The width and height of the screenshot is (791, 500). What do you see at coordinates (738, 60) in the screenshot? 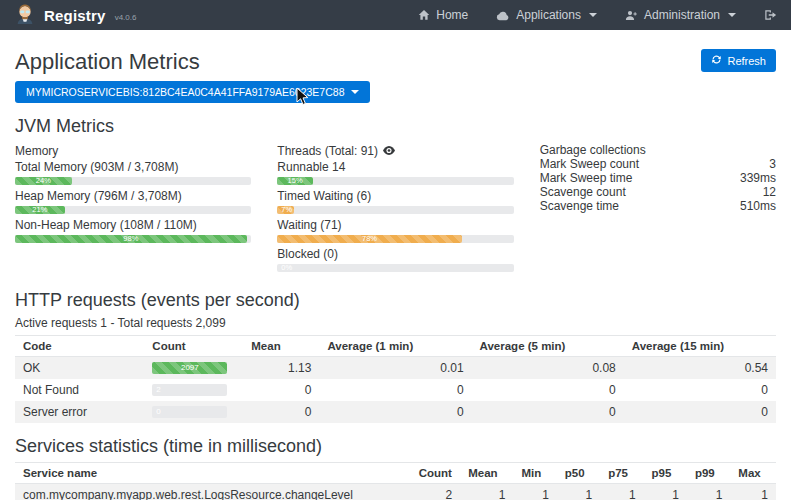
I see `refresh-button: Refresh` at bounding box center [738, 60].